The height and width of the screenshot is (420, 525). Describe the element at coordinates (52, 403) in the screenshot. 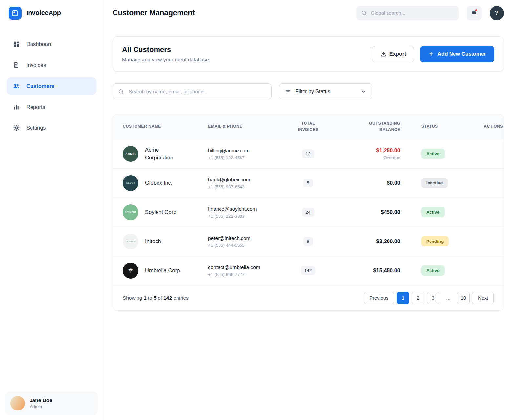

I see `user-card: Jane Doe Admin` at that location.